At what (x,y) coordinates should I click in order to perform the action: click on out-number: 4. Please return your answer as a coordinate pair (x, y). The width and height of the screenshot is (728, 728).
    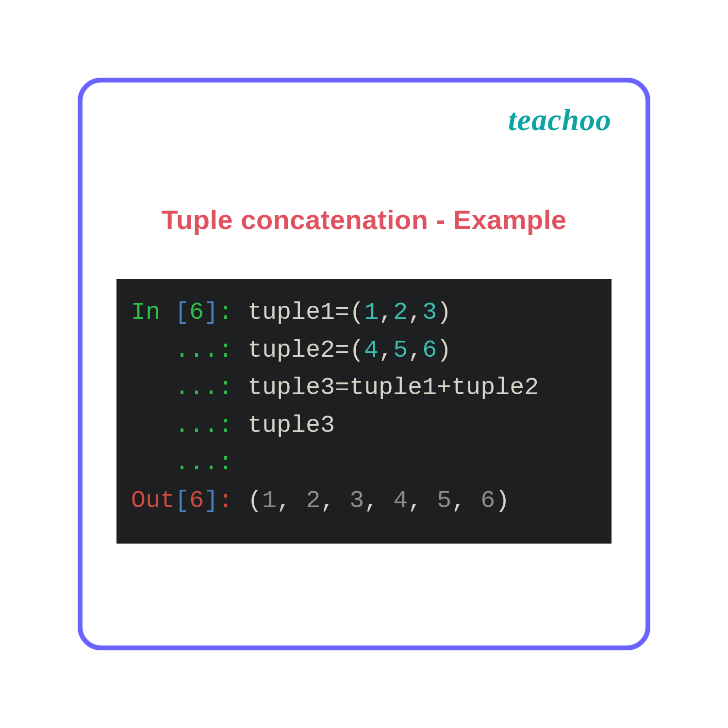
    Looking at the image, I should click on (400, 501).